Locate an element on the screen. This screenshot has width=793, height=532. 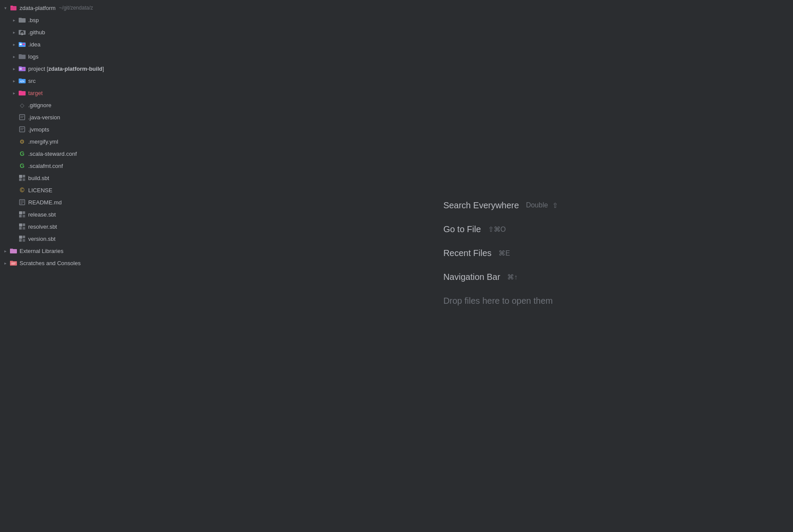
file-icon-jvmopts is located at coordinates (22, 129).